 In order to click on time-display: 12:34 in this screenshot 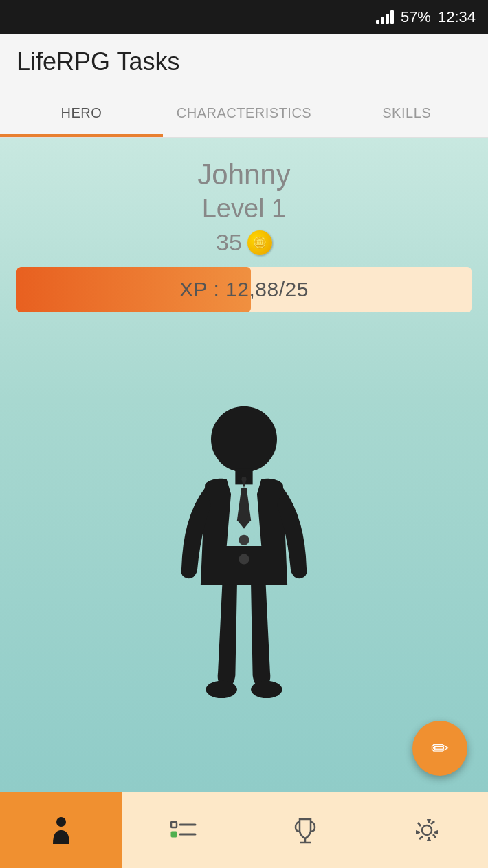, I will do `click(456, 17)`.